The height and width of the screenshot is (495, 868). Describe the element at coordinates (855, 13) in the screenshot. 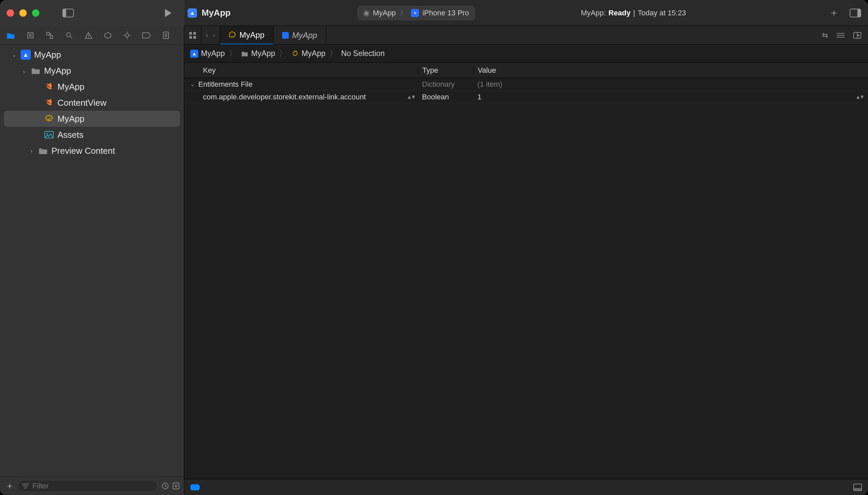

I see `library-button` at that location.